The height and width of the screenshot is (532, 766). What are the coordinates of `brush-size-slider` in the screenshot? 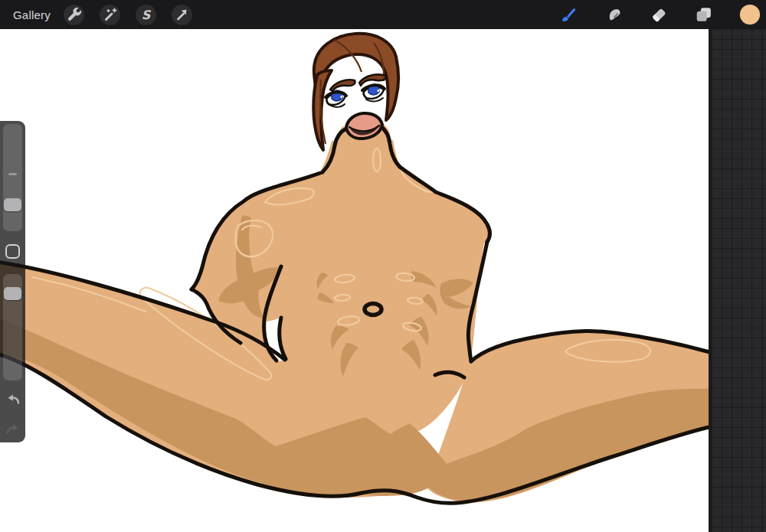 It's located at (12, 178).